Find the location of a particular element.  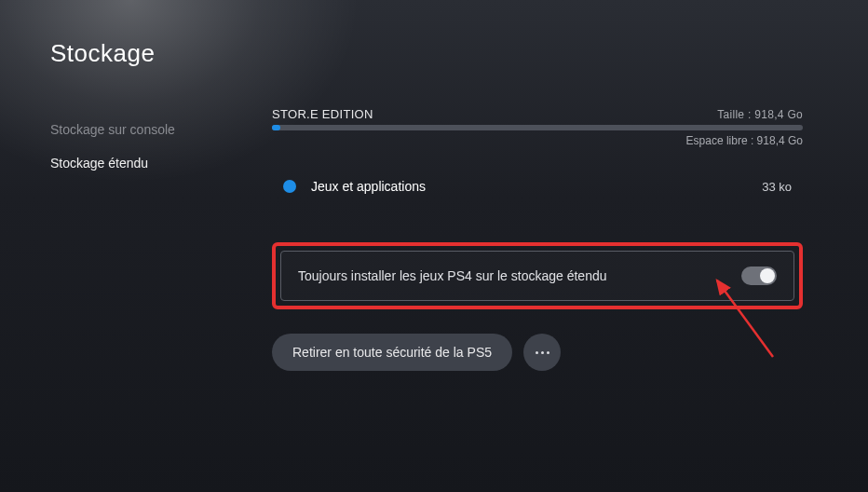

more-button is located at coordinates (542, 352).